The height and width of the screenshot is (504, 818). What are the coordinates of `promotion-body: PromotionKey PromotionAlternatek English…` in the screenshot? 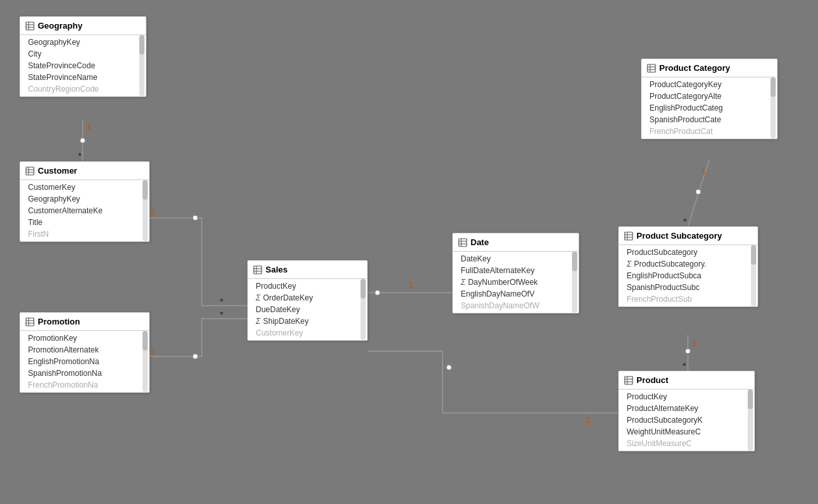 It's located at (85, 362).